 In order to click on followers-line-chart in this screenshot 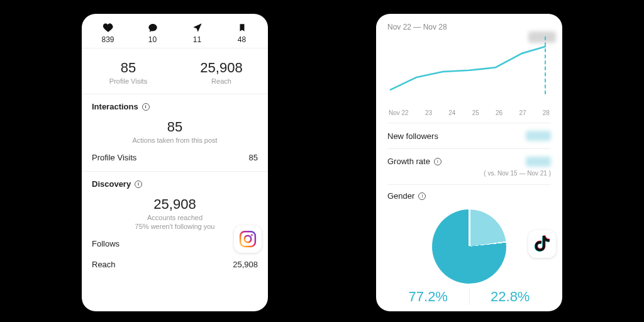, I will do `click(469, 72)`.